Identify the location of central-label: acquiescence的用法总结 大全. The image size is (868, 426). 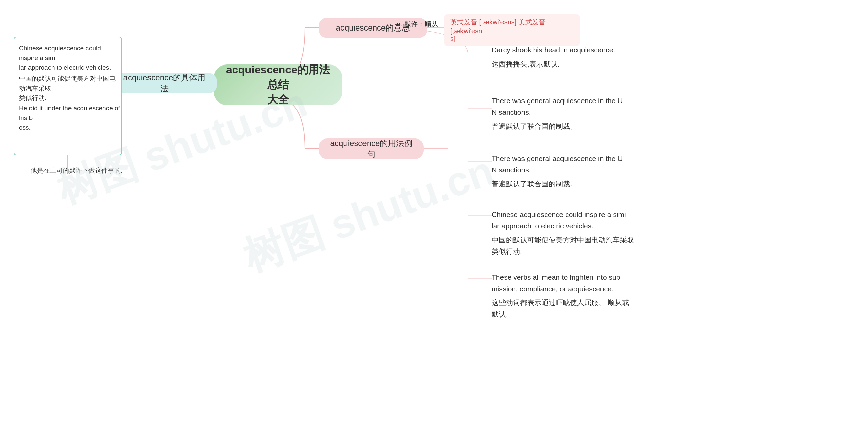
(278, 85).